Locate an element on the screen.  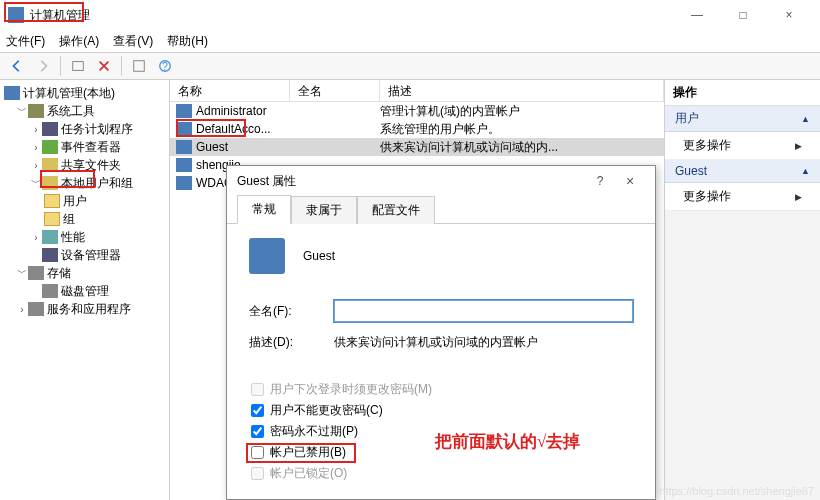
tree-disk: 磁盘管理 is located at coordinates (84, 291).